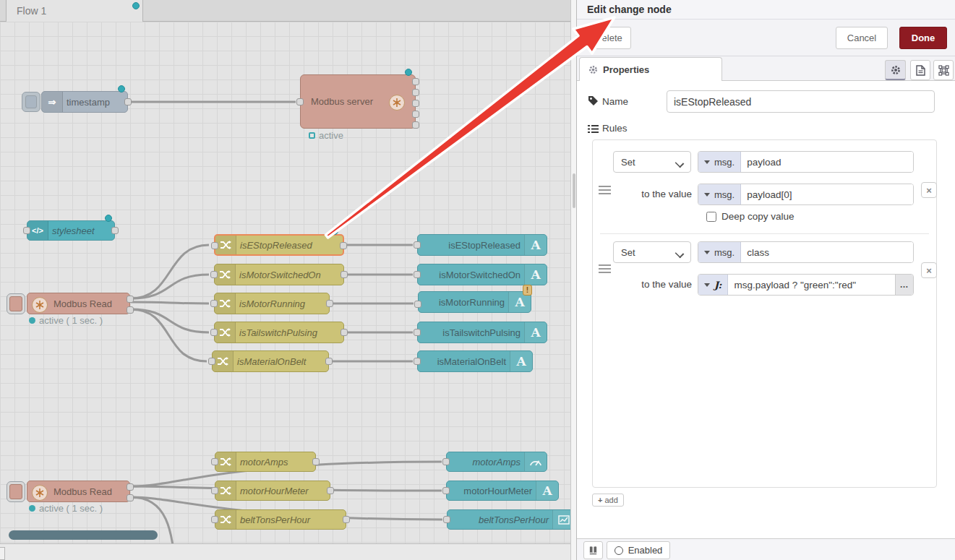  I want to click on node-change-motorAmps: motorAmps, so click(265, 462).